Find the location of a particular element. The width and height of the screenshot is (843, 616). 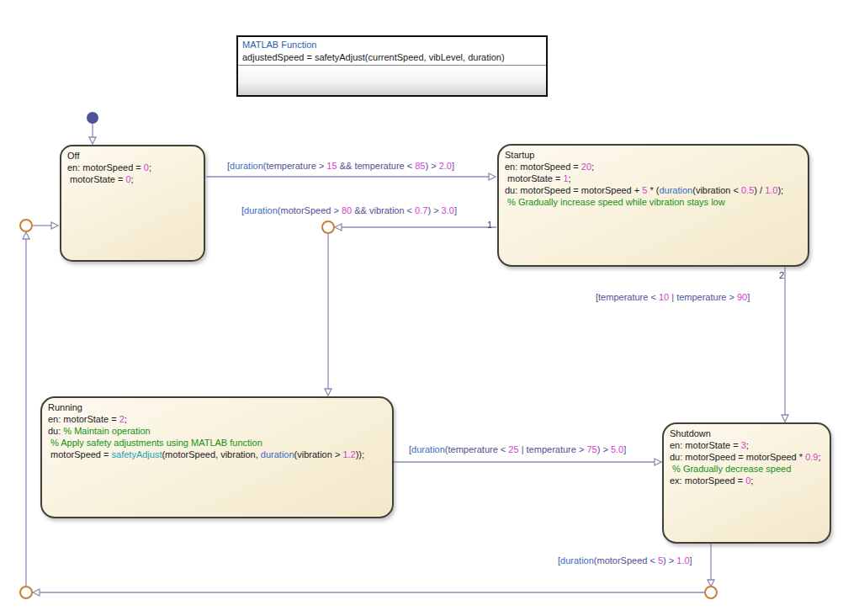

state-shutdown: Shutdown en: motorState = 3;du: motorSpe… is located at coordinates (747, 483).